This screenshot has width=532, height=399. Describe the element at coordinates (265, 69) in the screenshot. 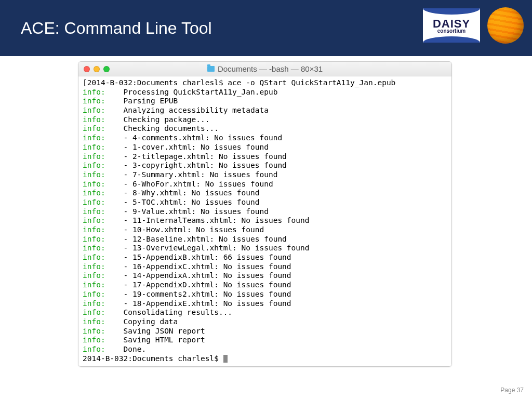

I see `window-title: Documents — -bash — 80×31` at that location.